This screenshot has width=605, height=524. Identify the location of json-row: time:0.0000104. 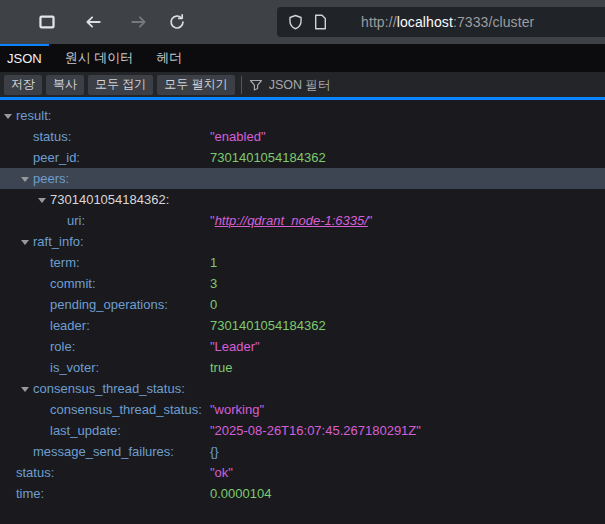
(302, 494).